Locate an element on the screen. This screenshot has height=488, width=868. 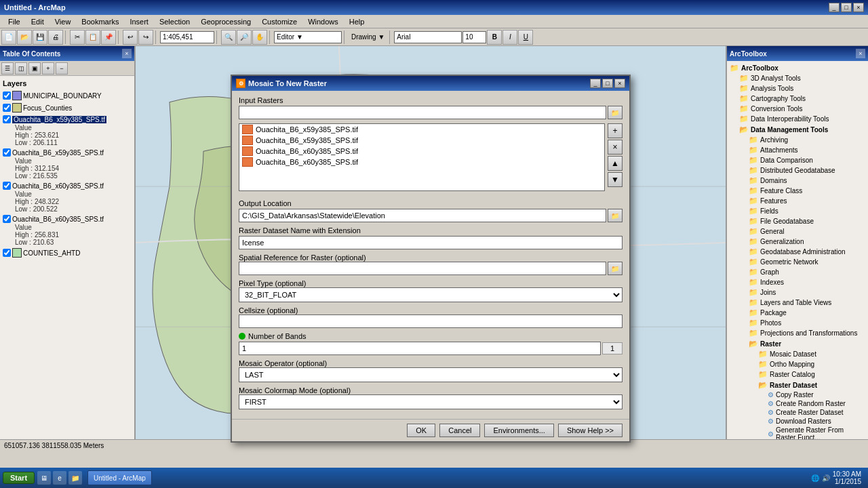
cellsize-label: Cellsize (optional) is located at coordinates (431, 310).